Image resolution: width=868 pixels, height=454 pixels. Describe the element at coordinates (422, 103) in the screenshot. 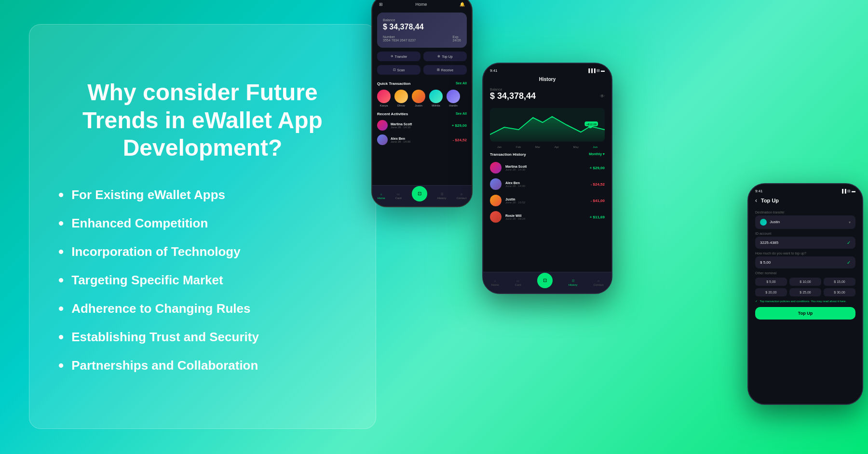

I see `phone1-screen: ⊞ Home 🔔 Balance $ 34,378,44 Number 3554…` at that location.